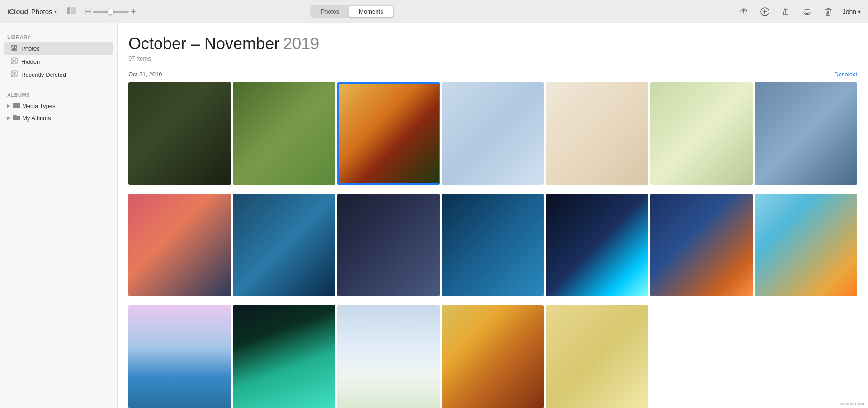 The width and height of the screenshot is (868, 408). I want to click on zoom-slider, so click(111, 12).